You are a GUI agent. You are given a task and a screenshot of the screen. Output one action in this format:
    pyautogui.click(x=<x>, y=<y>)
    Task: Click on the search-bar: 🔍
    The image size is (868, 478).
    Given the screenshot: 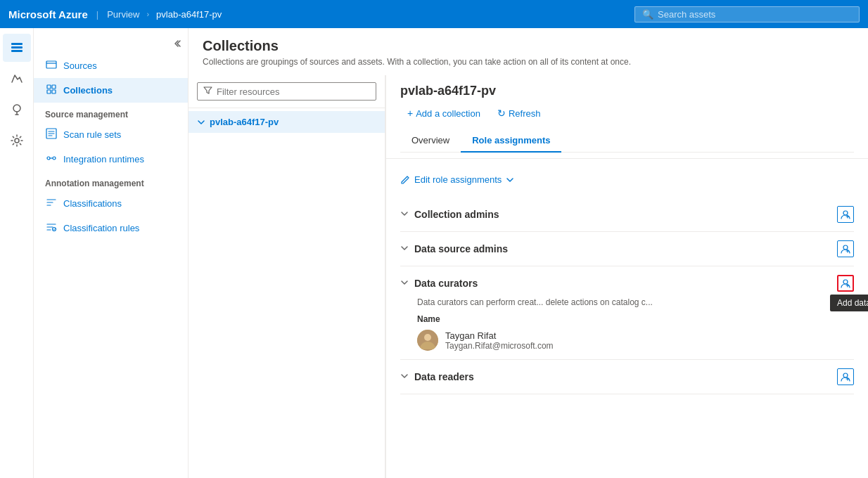 What is the action you would take?
    pyautogui.click(x=747, y=14)
    